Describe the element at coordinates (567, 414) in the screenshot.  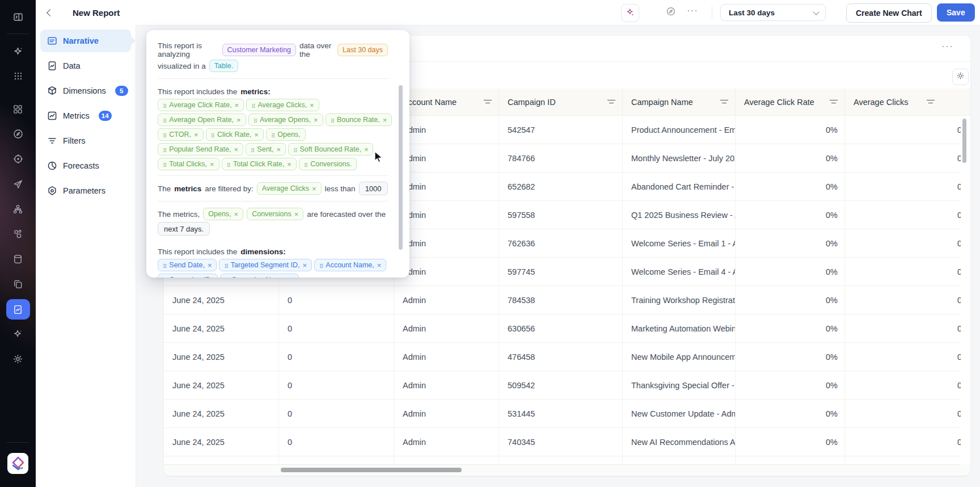
I see `table-row: June 24, 20250Admin531445New Customer Up…` at that location.